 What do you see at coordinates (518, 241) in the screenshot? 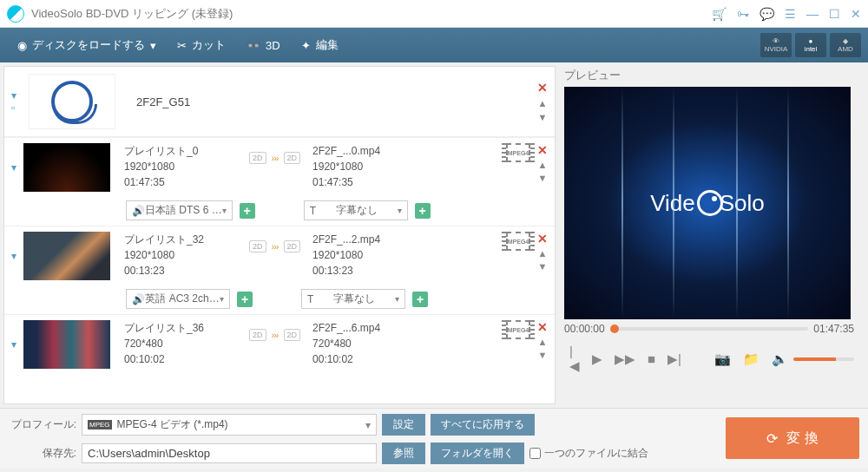
I see `format-icon: MPEG4` at bounding box center [518, 241].